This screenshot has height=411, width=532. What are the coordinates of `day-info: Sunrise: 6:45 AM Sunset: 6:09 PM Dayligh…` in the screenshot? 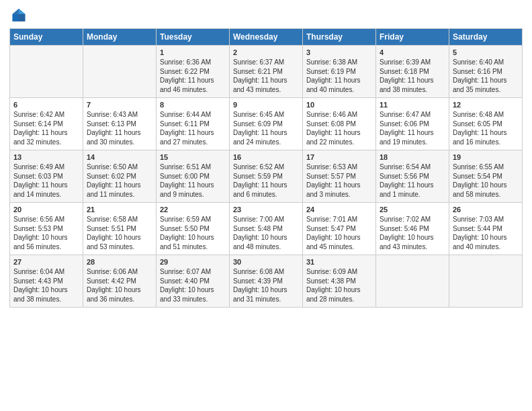 It's located at (266, 128).